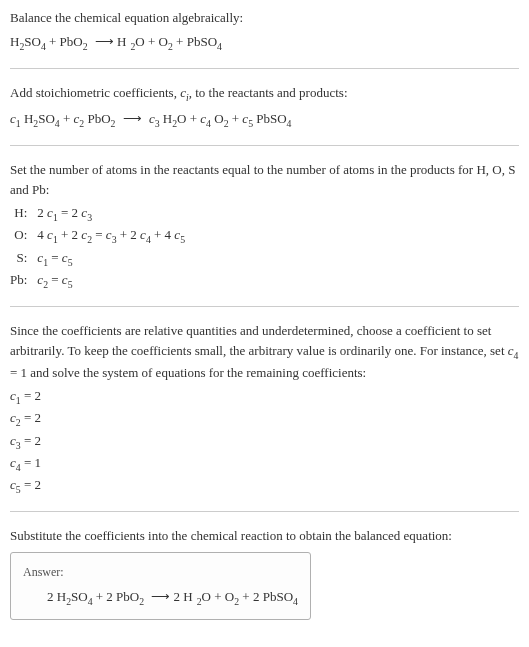 This screenshot has height=647, width=529. Describe the element at coordinates (160, 572) in the screenshot. I see `answer-label: Answer:` at that location.